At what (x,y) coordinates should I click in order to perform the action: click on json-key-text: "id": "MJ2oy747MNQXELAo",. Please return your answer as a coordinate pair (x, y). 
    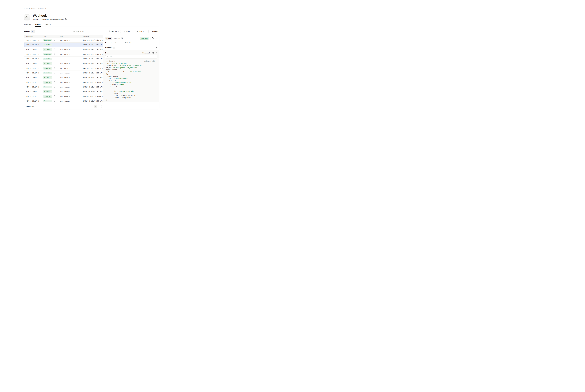
    Looking at the image, I should click on (122, 96).